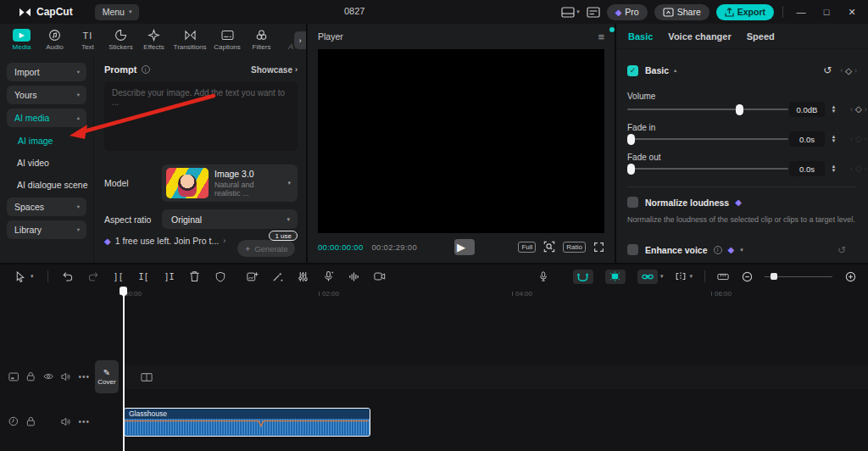 This screenshot has height=451, width=868. Describe the element at coordinates (583, 276) in the screenshot. I see `snap-toggle` at that location.